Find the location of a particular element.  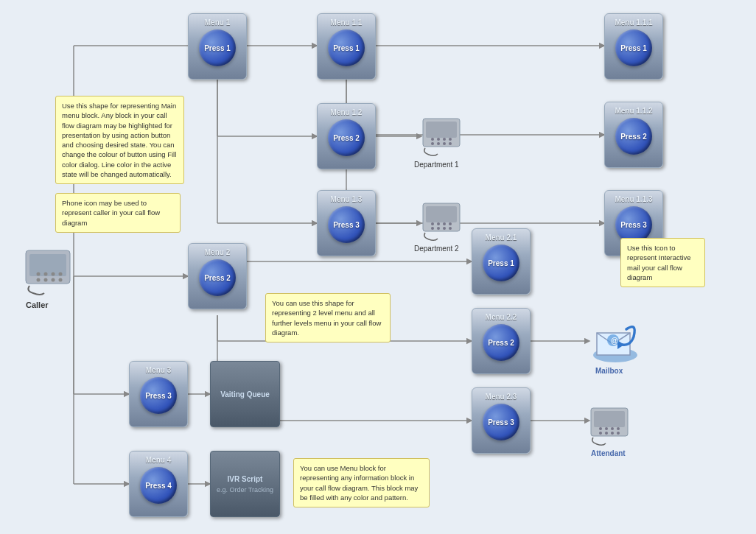

caller-phone-icon is located at coordinates (52, 273).